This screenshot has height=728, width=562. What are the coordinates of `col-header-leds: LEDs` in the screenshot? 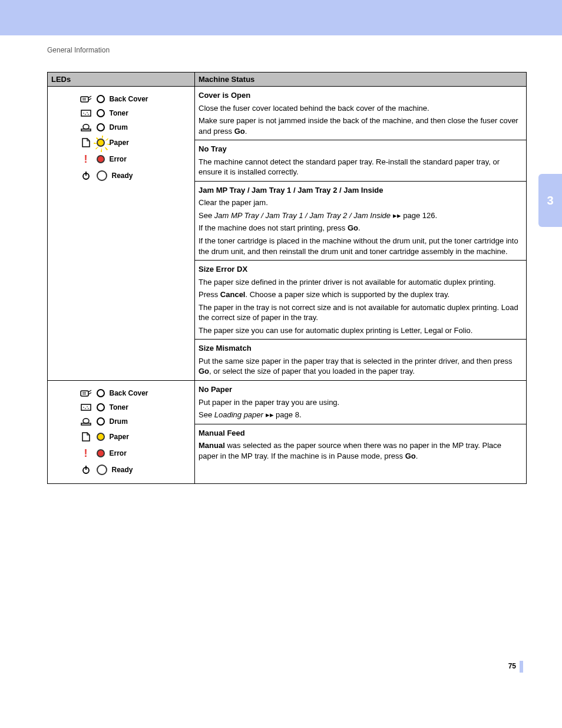 It's located at (121, 80).